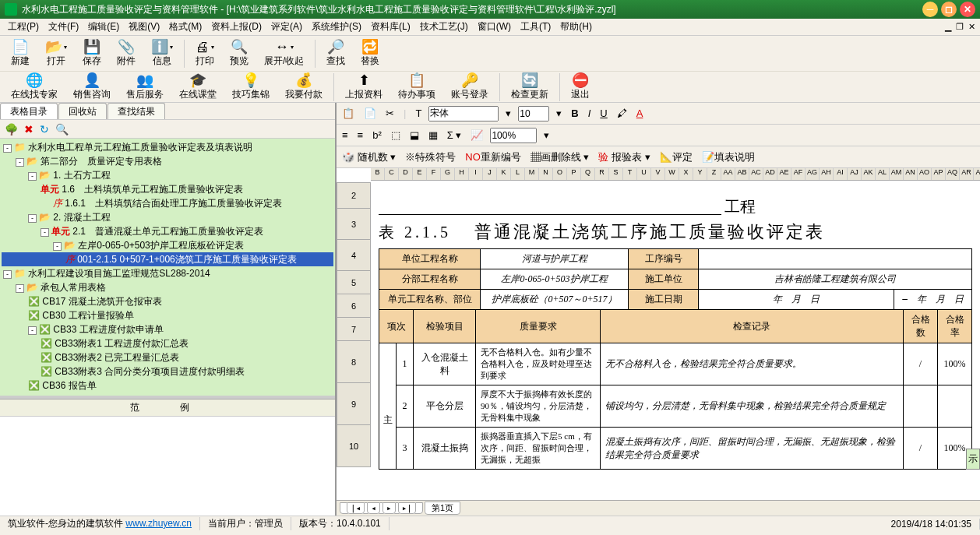 This screenshot has height=535, width=980. What do you see at coordinates (348, 114) in the screenshot?
I see `copy-icon: 📋` at bounding box center [348, 114].